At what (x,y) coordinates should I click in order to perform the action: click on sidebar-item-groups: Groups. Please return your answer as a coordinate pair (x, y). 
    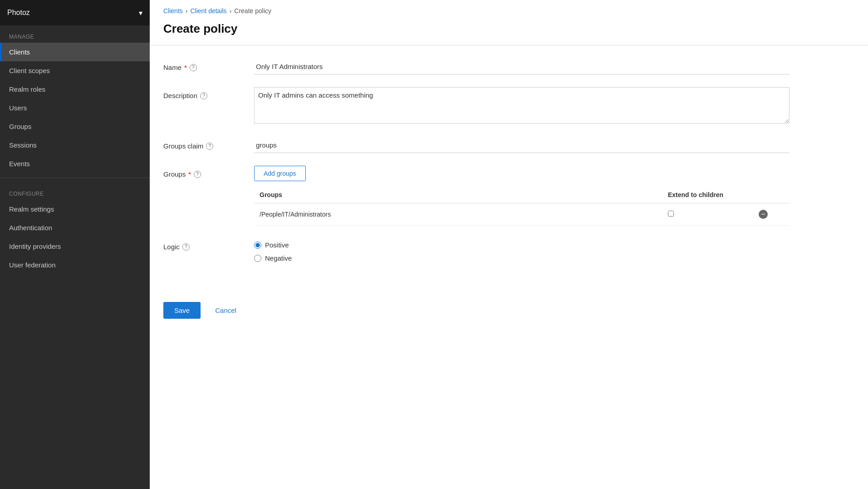
    Looking at the image, I should click on (75, 126).